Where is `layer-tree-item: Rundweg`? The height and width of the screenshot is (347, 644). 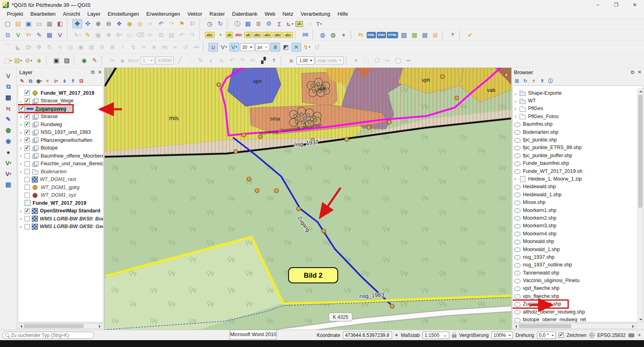
layer-tree-item: Rundweg is located at coordinates (60, 125).